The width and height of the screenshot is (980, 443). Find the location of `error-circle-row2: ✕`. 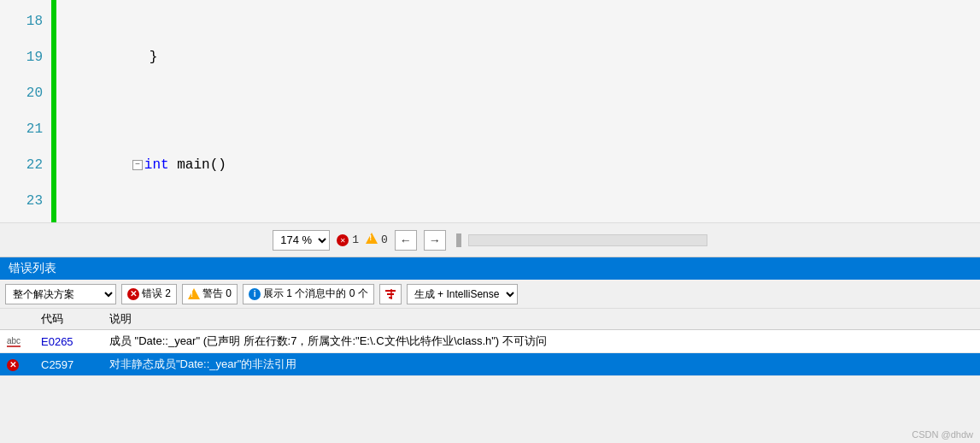

error-circle-row2: ✕ is located at coordinates (13, 365).